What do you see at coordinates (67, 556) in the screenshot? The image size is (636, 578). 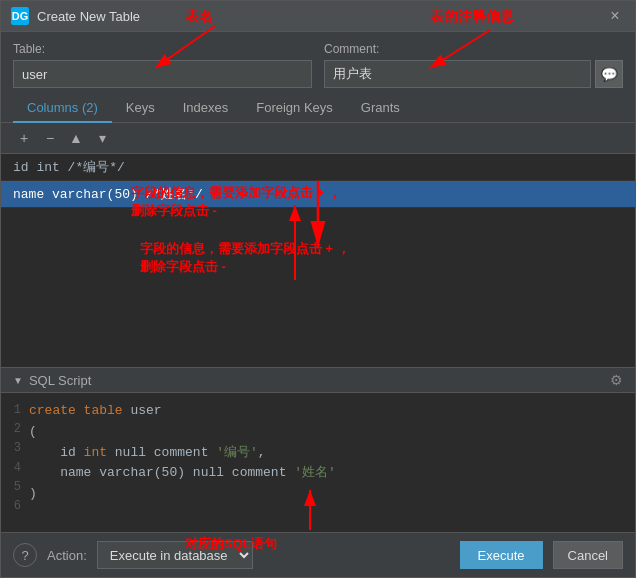 I see `action-label: Action:` at bounding box center [67, 556].